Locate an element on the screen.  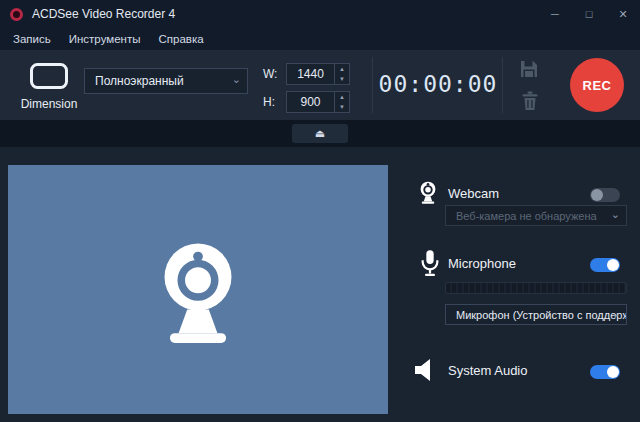
capture-mode-value: Полноэкранный is located at coordinates (140, 81).